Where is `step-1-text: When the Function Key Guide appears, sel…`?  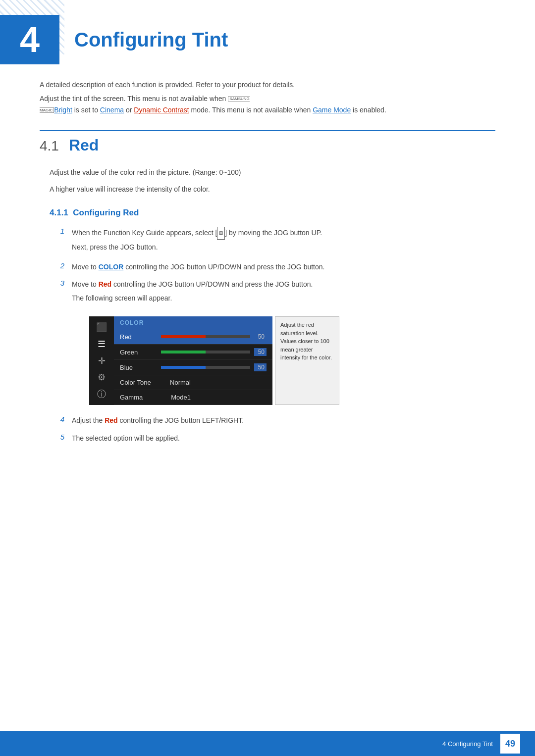
step-1-text: When the Function Key Guide appears, sel… is located at coordinates (283, 233).